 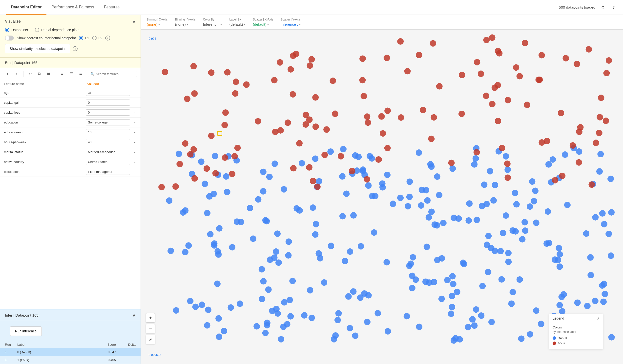 I want to click on delete-btn: 🗑, so click(x=49, y=74).